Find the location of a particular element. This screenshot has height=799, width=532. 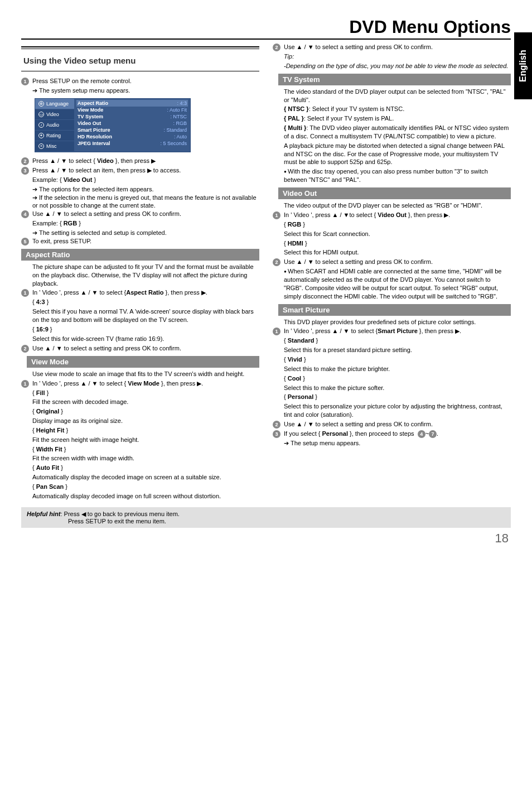

opt-fill: { Fill } is located at coordinates (146, 393).